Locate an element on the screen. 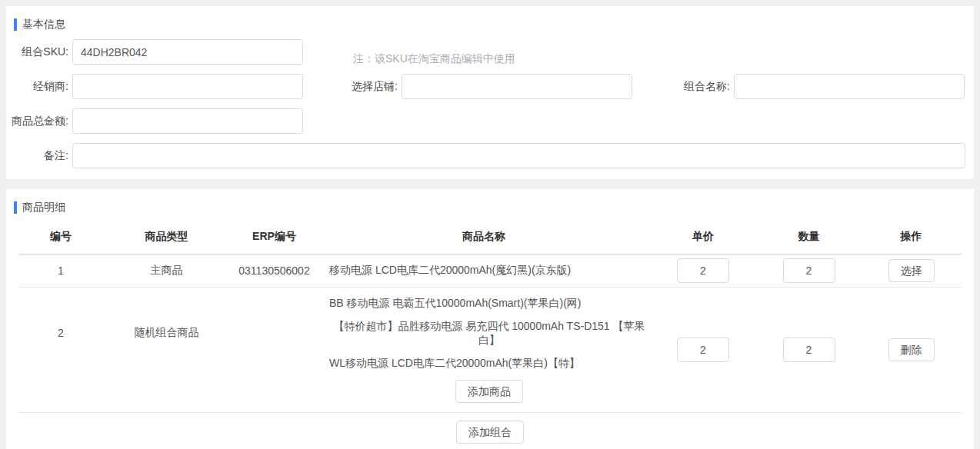 Image resolution: width=980 pixels, height=449 pixels. header-price: 单价 is located at coordinates (703, 239).